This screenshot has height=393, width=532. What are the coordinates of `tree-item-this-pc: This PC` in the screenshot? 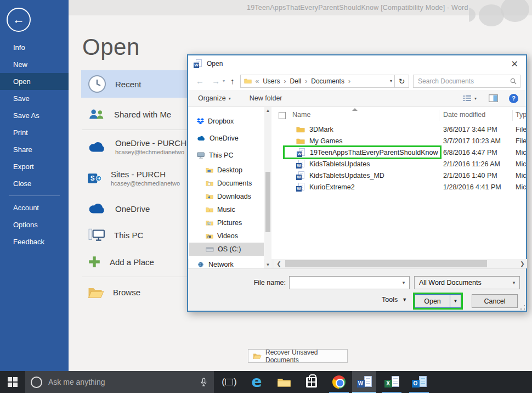 It's located at (227, 155).